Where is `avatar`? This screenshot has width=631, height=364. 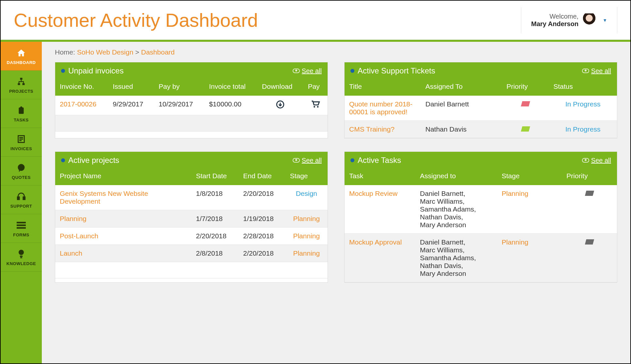
avatar is located at coordinates (589, 20).